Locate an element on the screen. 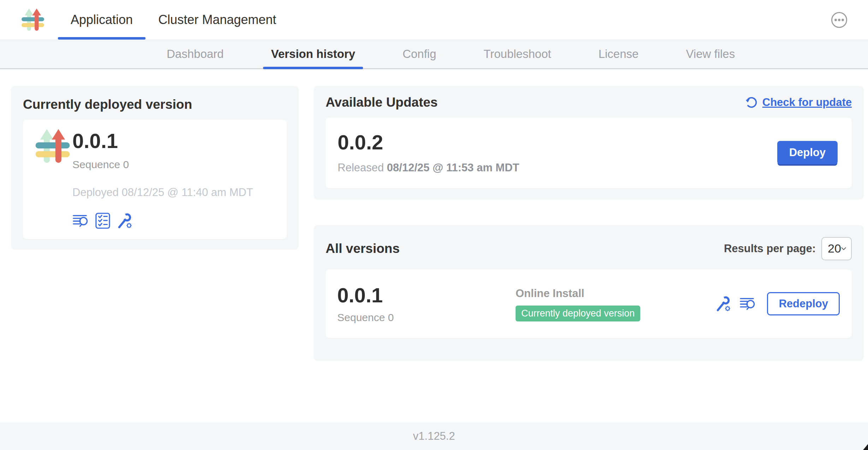 The width and height of the screenshot is (868, 450). update-row: 0.0.2 Released 08/12/25 @ 11:53 am MDT D… is located at coordinates (589, 153).